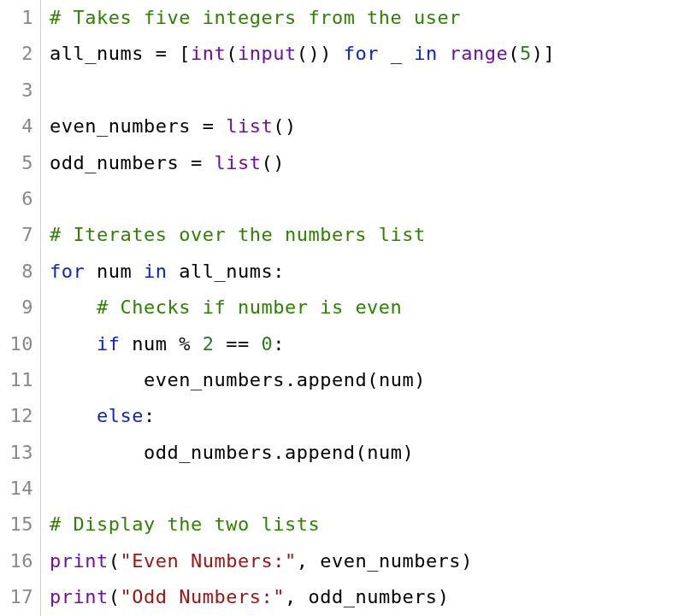  What do you see at coordinates (367, 416) in the screenshot?
I see `code-line: else:` at bounding box center [367, 416].